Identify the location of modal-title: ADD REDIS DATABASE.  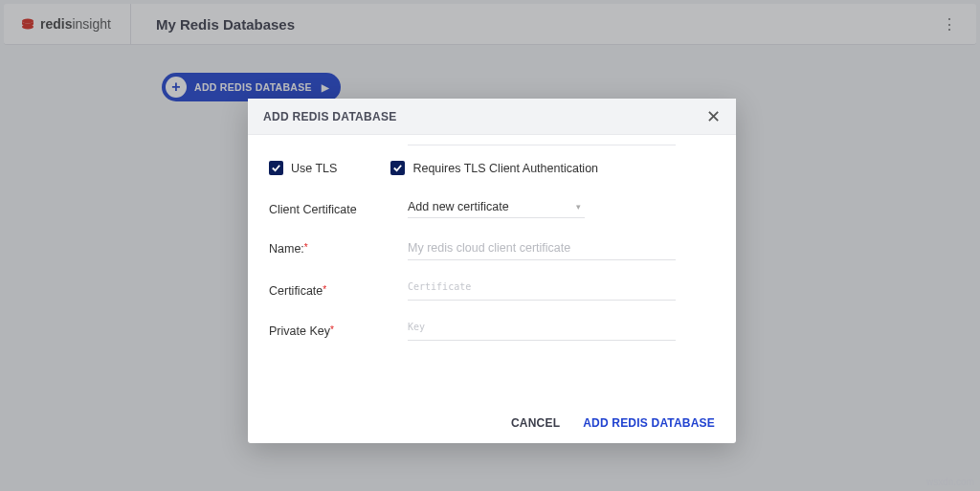
(330, 117).